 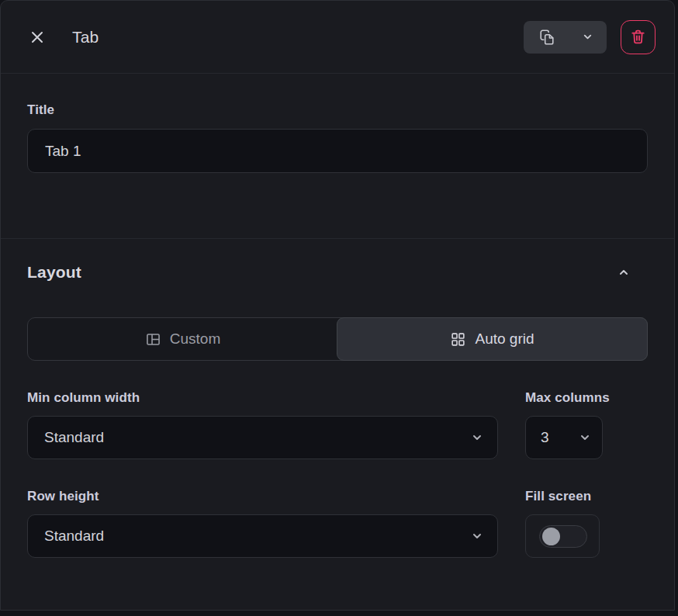 I want to click on fields-row-2: Row height Standard Fill screen, so click(x=337, y=523).